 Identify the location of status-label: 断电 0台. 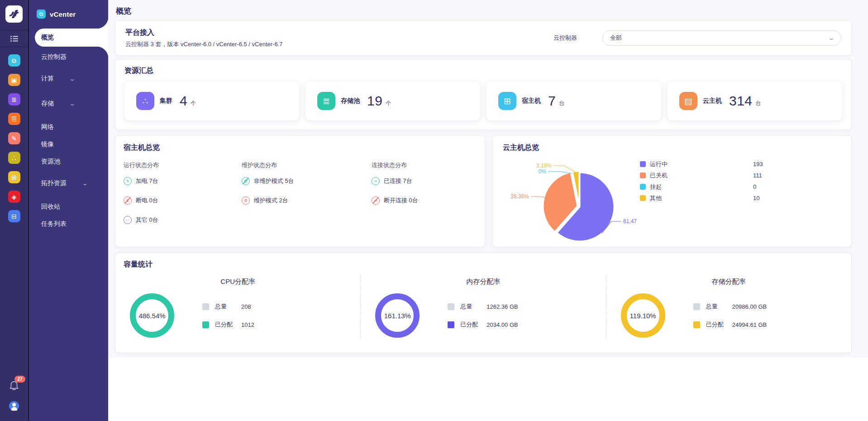
(147, 201).